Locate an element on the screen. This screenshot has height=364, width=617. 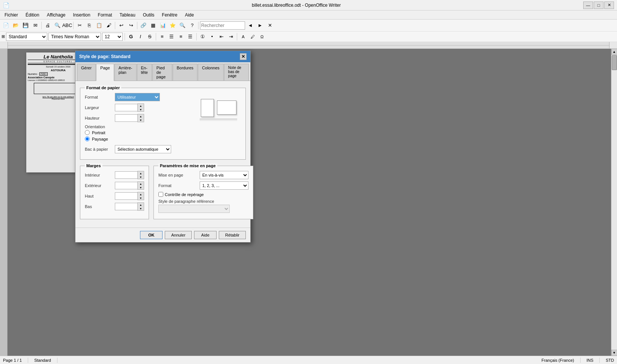
new-button: 📄 is located at coordinates (6, 25).